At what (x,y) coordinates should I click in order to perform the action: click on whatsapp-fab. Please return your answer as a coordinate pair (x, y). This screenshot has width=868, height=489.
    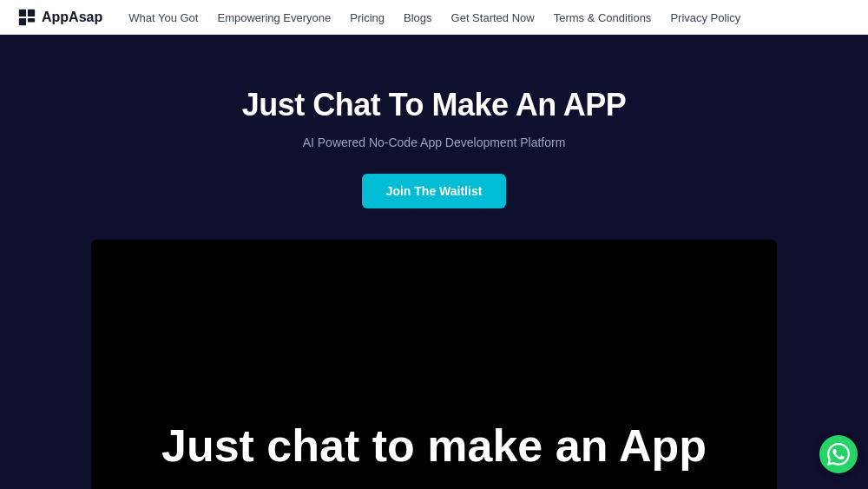
    Looking at the image, I should click on (838, 454).